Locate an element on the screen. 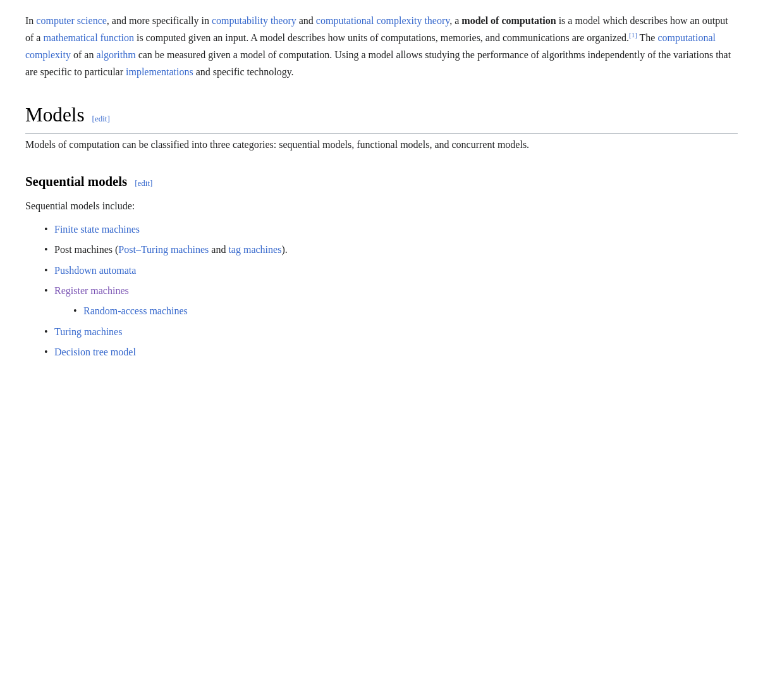  bold-model-of-computation: model of computation is located at coordinates (508, 20).